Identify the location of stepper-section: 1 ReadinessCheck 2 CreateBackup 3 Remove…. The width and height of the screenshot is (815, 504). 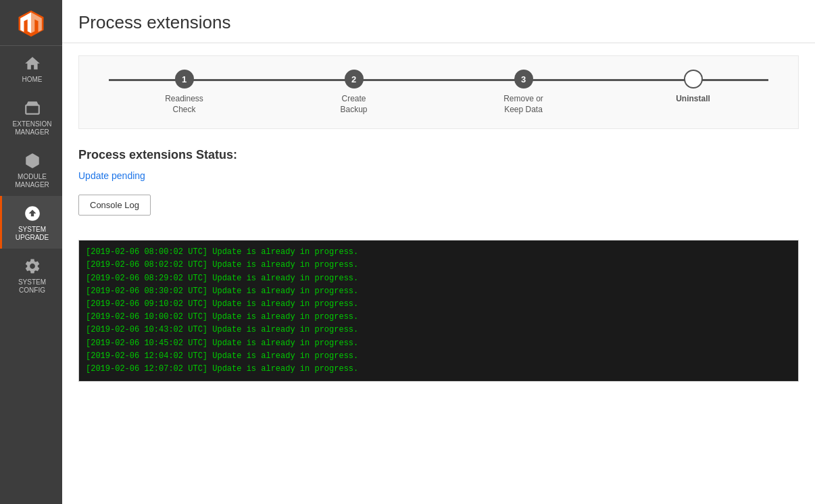
(439, 92).